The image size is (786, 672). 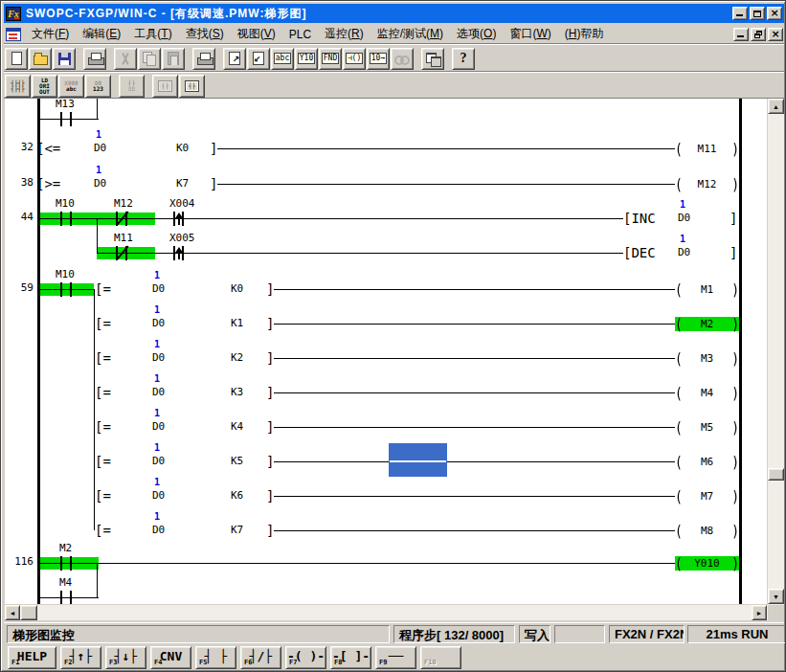 I want to click on help-button: ?, so click(x=463, y=59).